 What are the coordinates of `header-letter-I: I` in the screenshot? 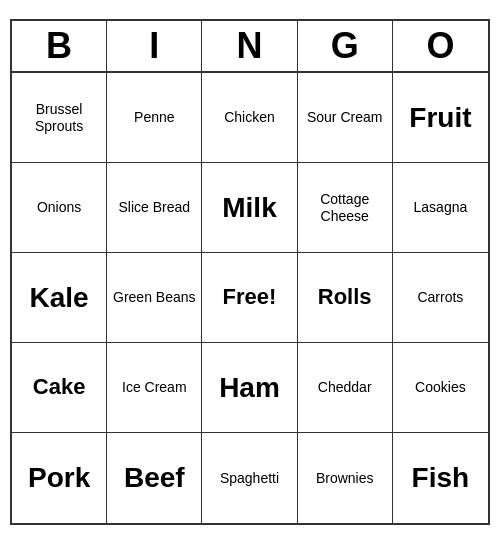 It's located at (154, 46).